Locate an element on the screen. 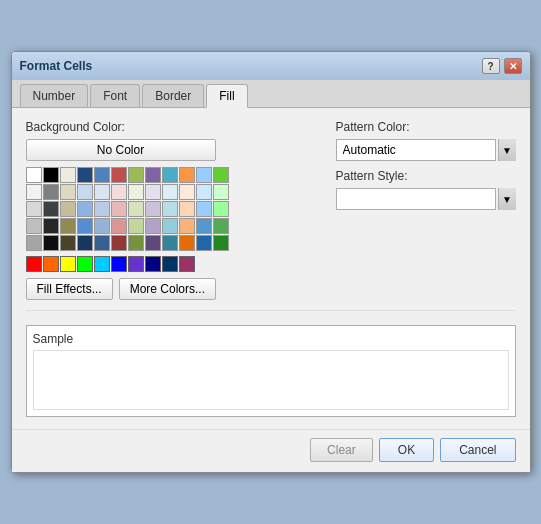 This screenshot has height=524, width=541. sample-preview-box is located at coordinates (271, 380).